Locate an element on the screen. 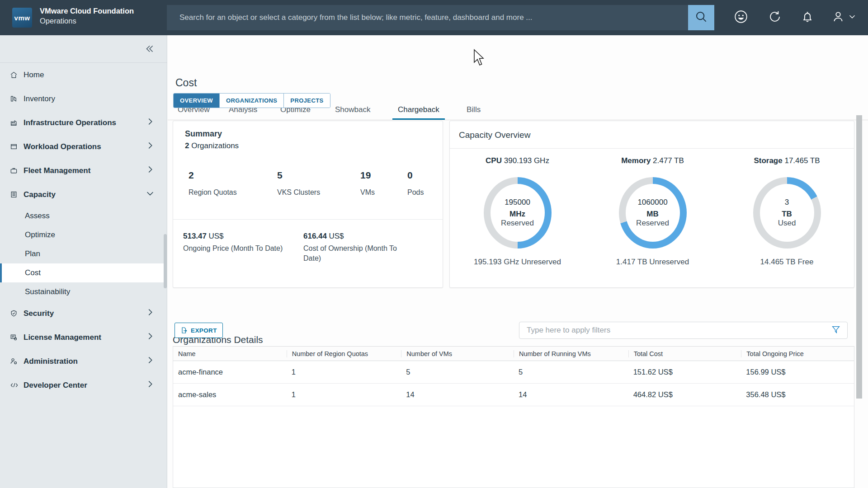 The image size is (868, 488). column-header-region-quotas: Number of Region Quotas is located at coordinates (344, 354).